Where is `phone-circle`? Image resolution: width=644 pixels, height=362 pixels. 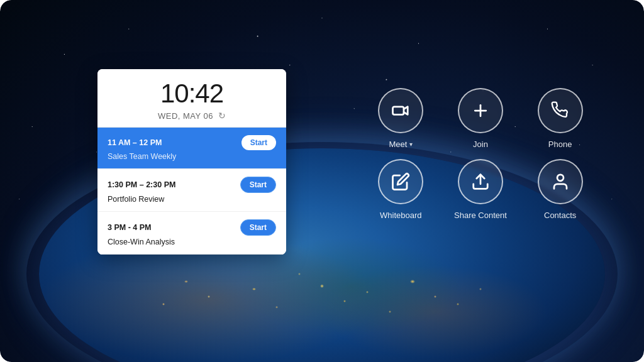
phone-circle is located at coordinates (560, 111).